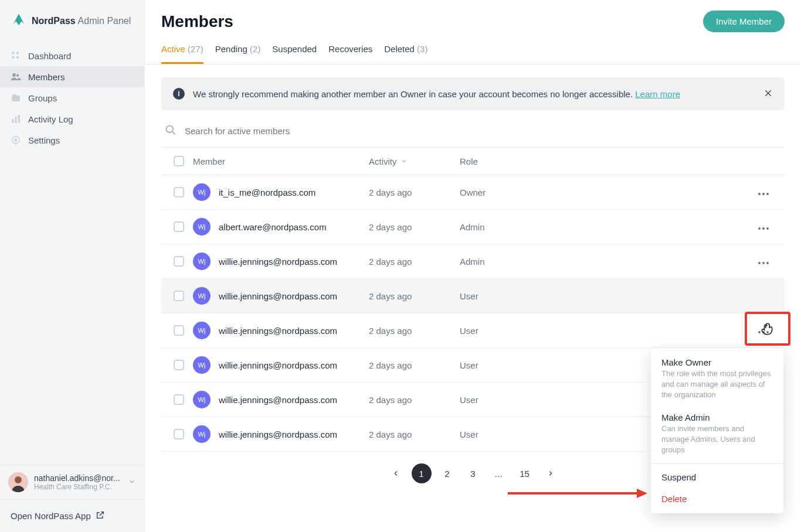 The height and width of the screenshot is (532, 801). Describe the element at coordinates (54, 21) in the screenshot. I see `brand-name: NordPass` at that location.